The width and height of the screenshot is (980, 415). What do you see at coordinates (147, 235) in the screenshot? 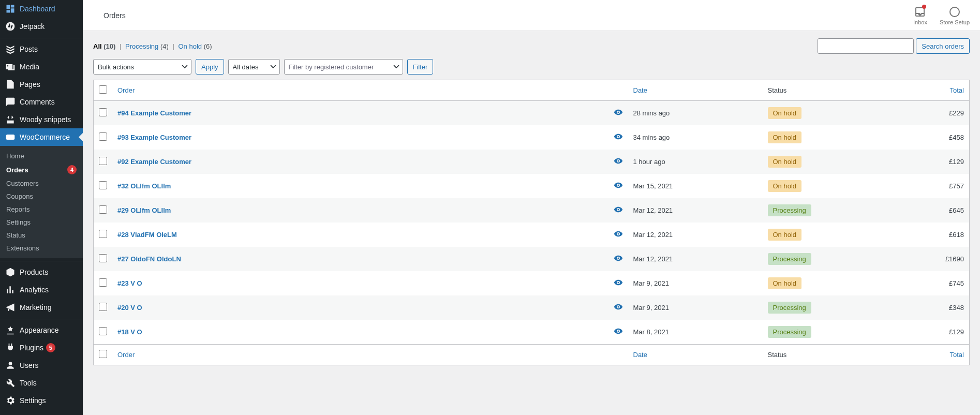
I see `order-link: #28 VladFM OleLM` at bounding box center [147, 235].